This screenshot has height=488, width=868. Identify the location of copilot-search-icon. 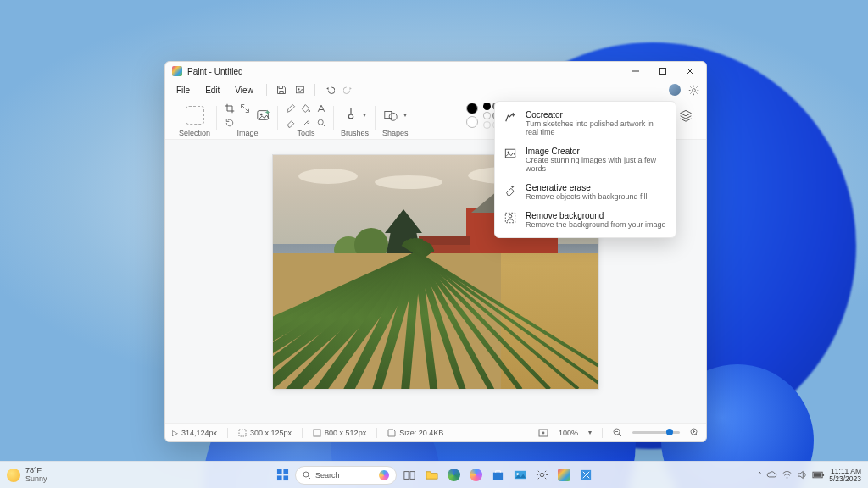
(384, 475).